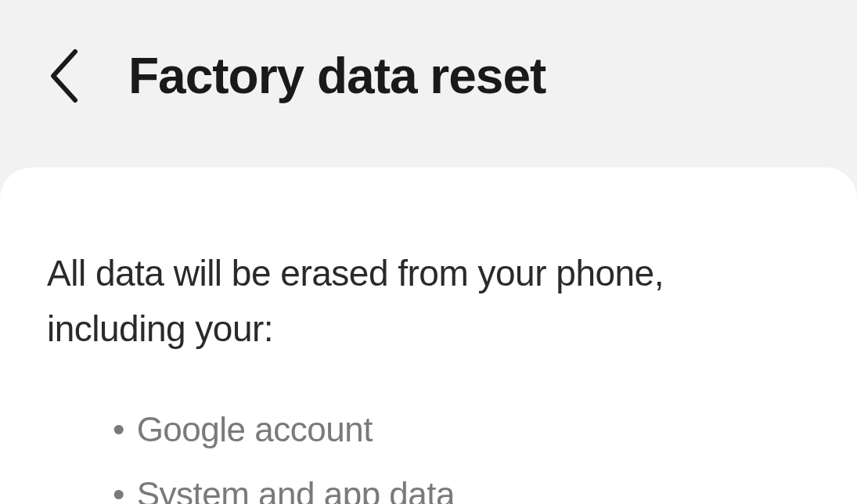 This screenshot has height=504, width=857. I want to click on chevron-left-icon, so click(64, 76).